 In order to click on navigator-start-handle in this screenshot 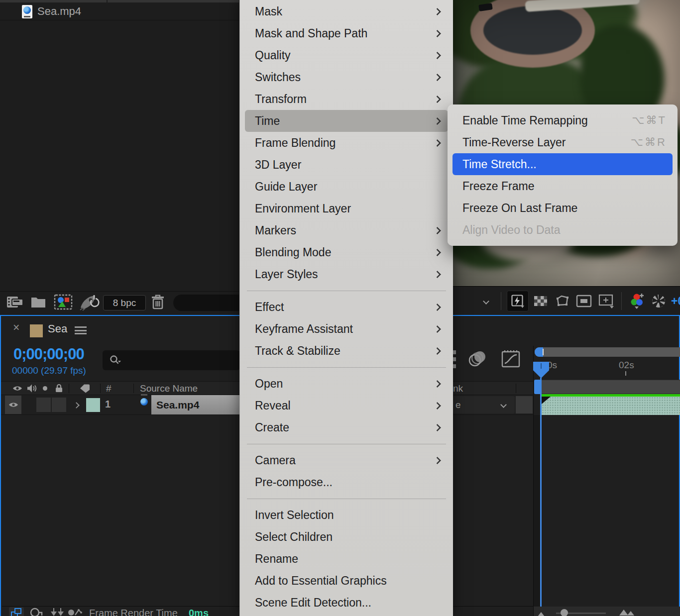, I will do `click(539, 352)`.